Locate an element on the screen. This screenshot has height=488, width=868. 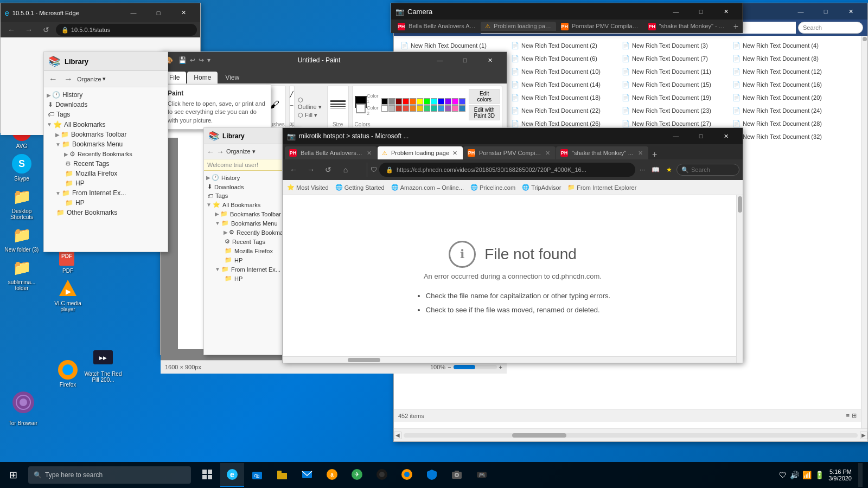
swatch-emerald is located at coordinates (427, 108).